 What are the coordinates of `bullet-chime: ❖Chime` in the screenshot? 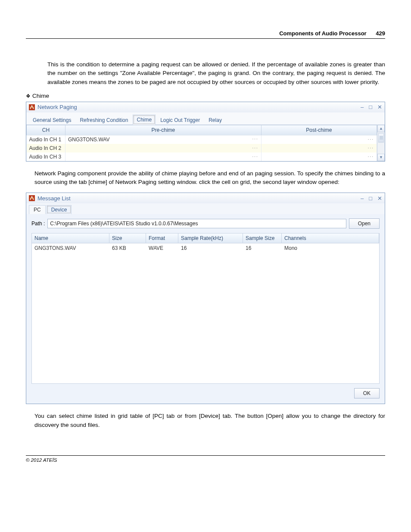 It's located at (206, 96).